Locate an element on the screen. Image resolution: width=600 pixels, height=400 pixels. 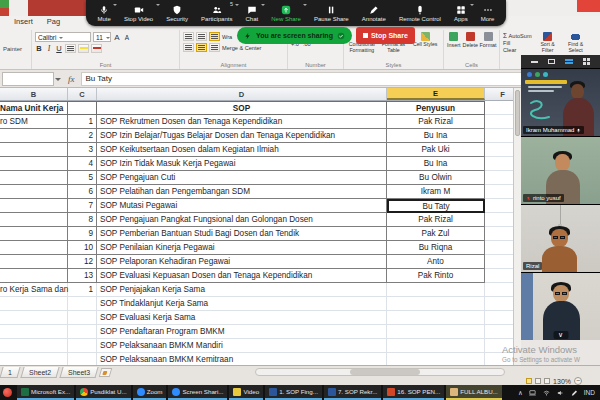
cell-sop: SOP Penilaian Kinerja Pegawai is located at coordinates (242, 248).